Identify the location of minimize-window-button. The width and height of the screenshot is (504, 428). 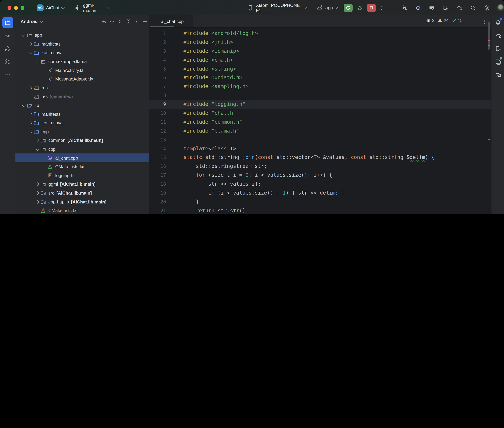
(16, 8).